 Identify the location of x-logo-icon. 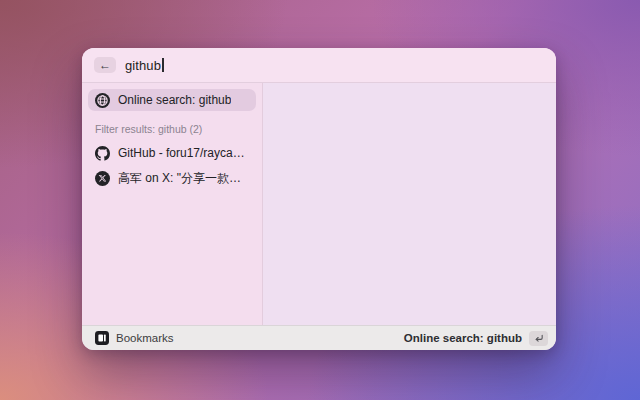
(102, 178).